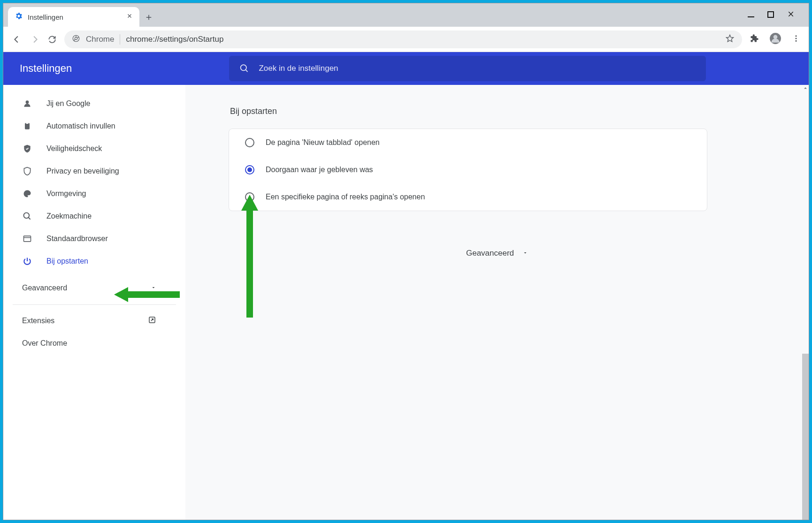 This screenshot has height=523, width=812. I want to click on minimize-button, so click(751, 15).